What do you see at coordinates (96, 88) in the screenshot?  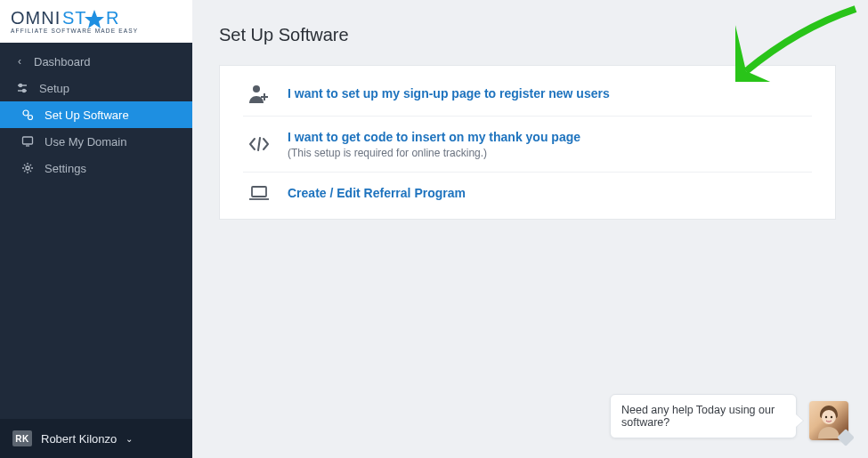 I see `nav-setup: Setup` at bounding box center [96, 88].